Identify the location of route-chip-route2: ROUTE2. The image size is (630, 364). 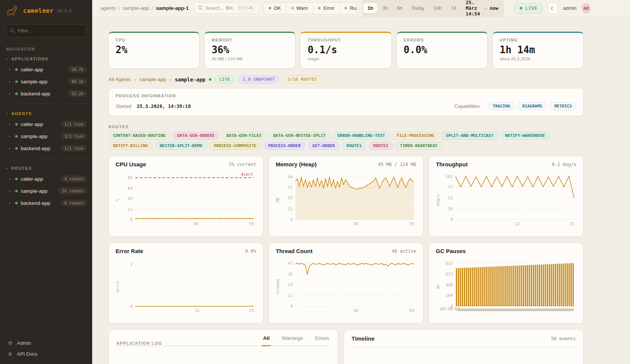
(381, 146).